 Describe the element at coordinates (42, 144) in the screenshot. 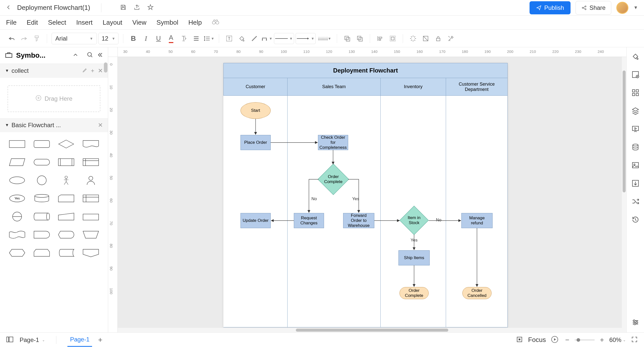

I see `shape-rounded-rect` at that location.